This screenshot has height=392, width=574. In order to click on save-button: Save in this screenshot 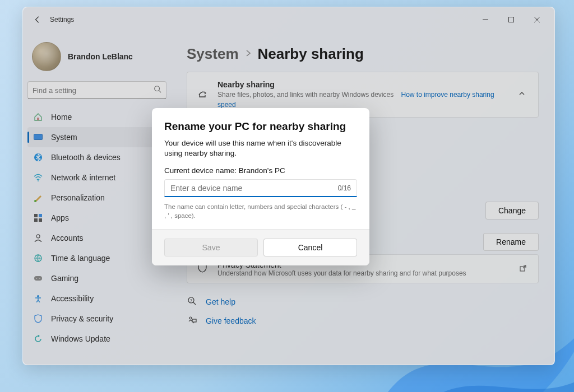, I will do `click(211, 248)`.